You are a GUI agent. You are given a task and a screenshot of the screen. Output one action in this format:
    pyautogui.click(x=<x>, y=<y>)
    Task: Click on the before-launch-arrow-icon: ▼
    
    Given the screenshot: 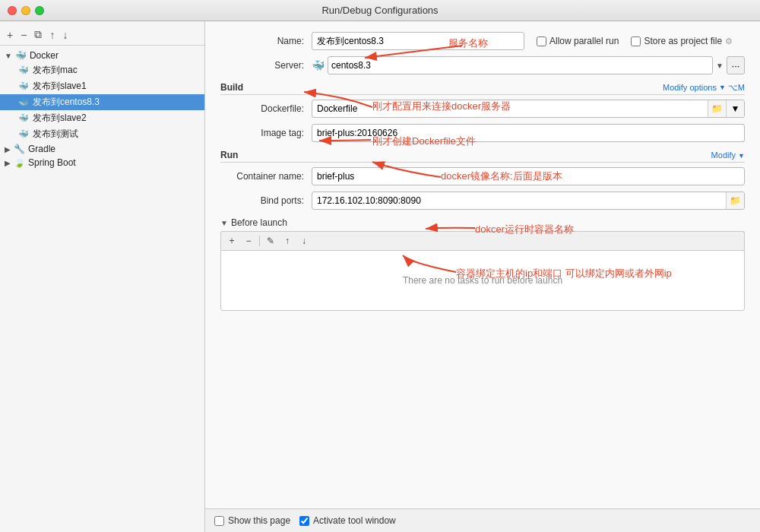 What is the action you would take?
    pyautogui.click(x=224, y=223)
    